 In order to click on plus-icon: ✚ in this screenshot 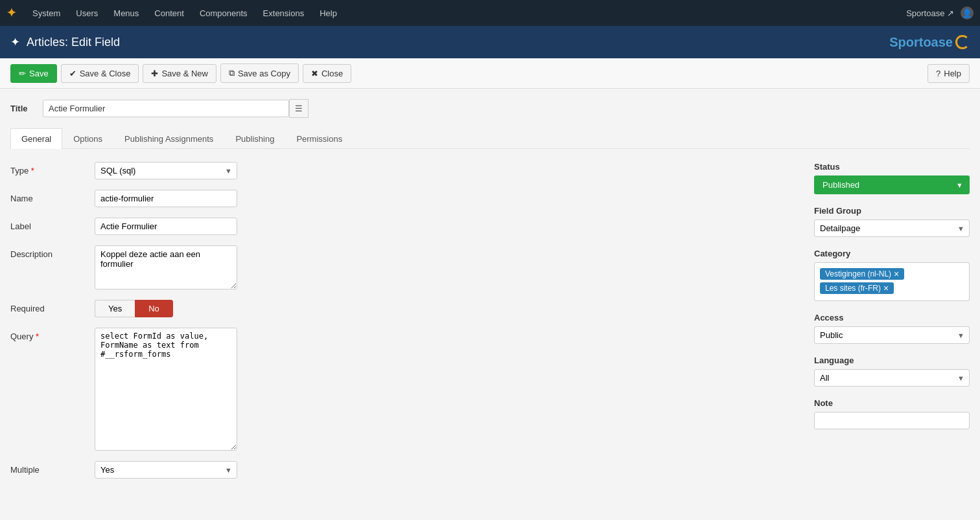, I will do `click(154, 74)`.